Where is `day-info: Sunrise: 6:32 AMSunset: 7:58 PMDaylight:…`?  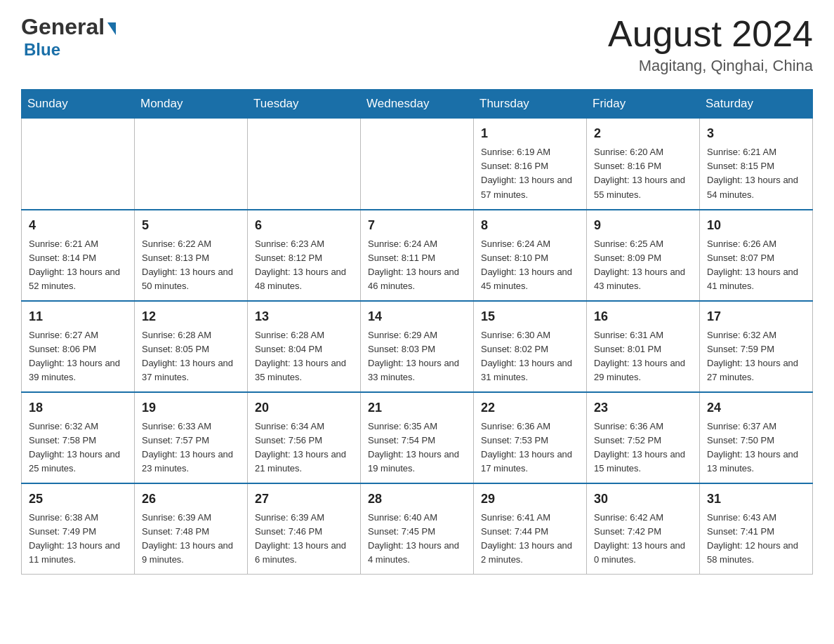
day-info: Sunrise: 6:32 AMSunset: 7:58 PMDaylight:… is located at coordinates (78, 448).